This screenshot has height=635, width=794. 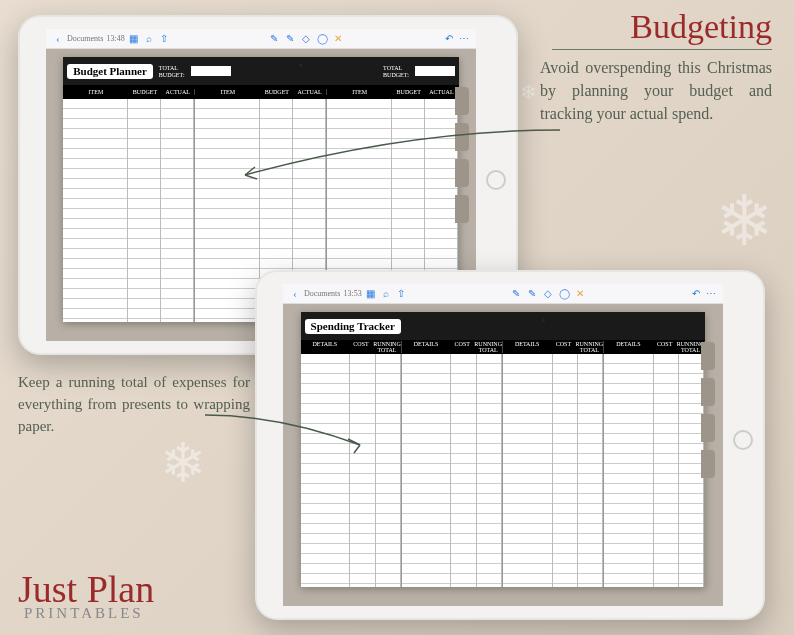 I want to click on time-label: 13:53, so click(x=352, y=294).